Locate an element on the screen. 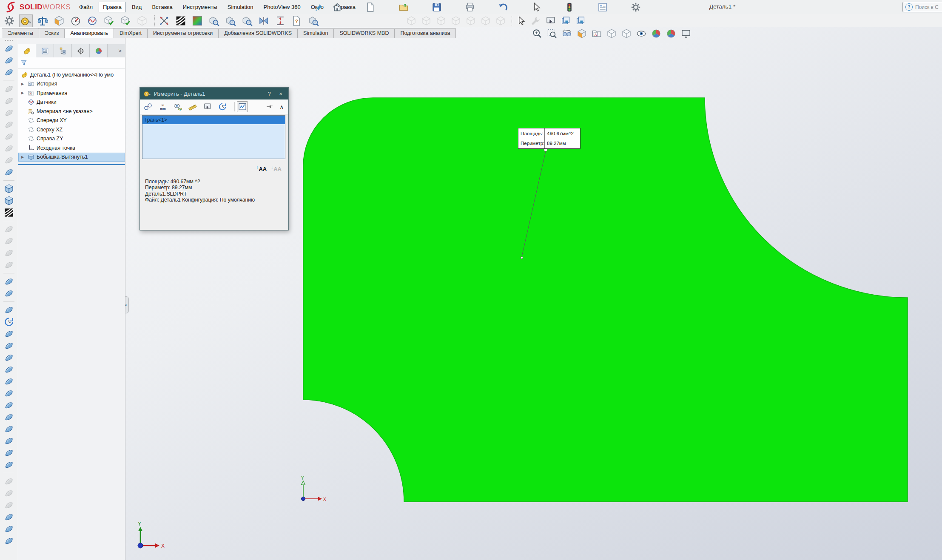  vent-button is located at coordinates (9, 213).